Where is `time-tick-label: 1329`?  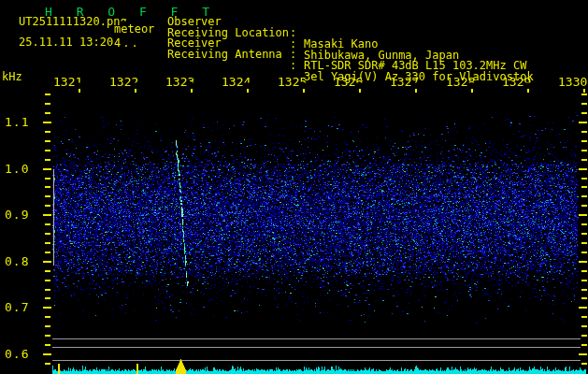 time-tick-label: 1329 is located at coordinates (516, 82).